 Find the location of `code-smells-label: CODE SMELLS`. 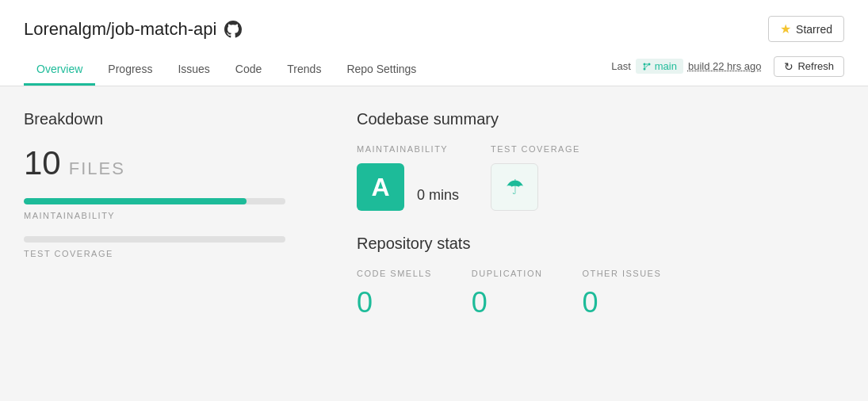

code-smells-label: CODE SMELLS is located at coordinates (395, 273).